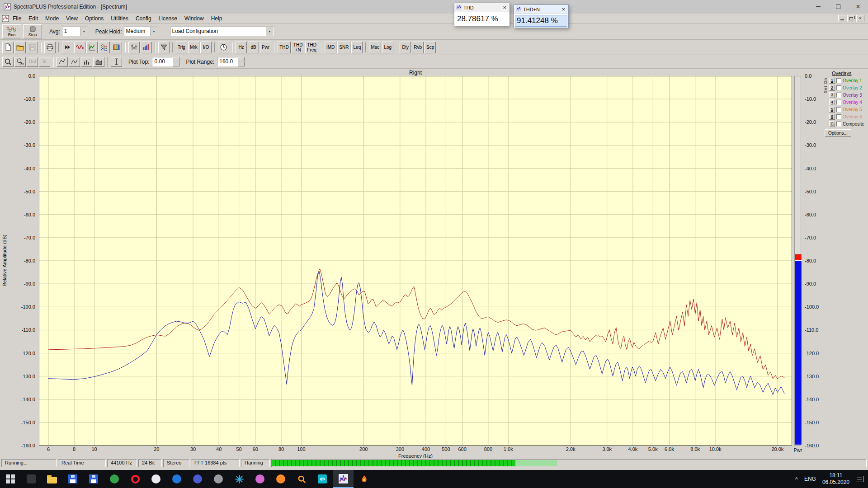 The image size is (868, 488). What do you see at coordinates (8, 62) in the screenshot?
I see `zoom-button` at bounding box center [8, 62].